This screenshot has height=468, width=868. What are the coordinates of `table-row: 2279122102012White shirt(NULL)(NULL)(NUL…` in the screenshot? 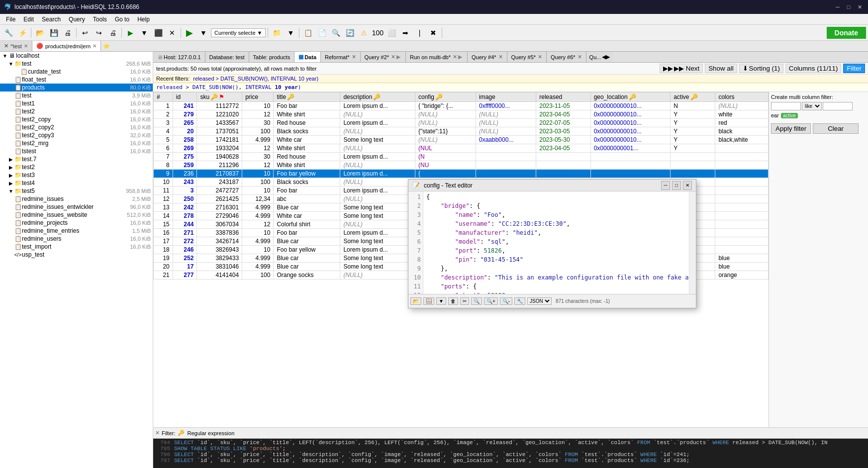 It's located at (461, 114).